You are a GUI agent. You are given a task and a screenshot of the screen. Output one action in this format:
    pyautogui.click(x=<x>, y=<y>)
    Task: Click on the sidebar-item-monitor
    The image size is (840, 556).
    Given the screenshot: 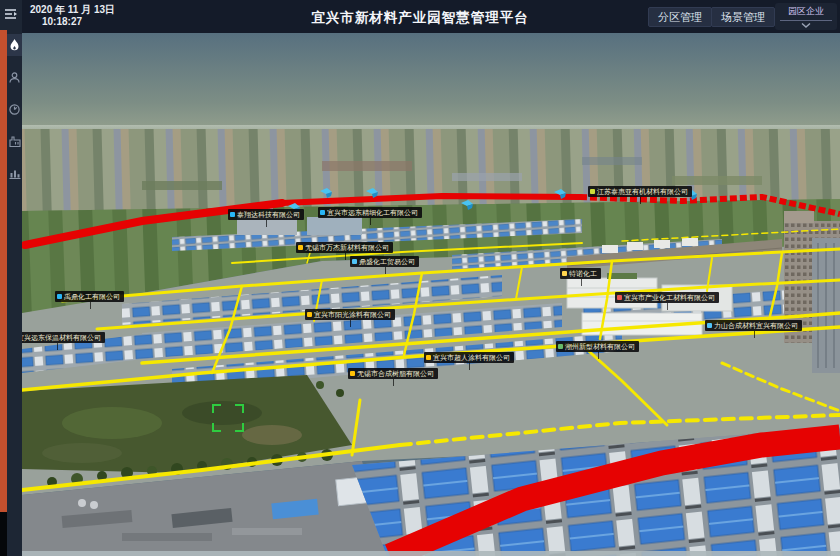 What is the action you would take?
    pyautogui.click(x=14, y=109)
    